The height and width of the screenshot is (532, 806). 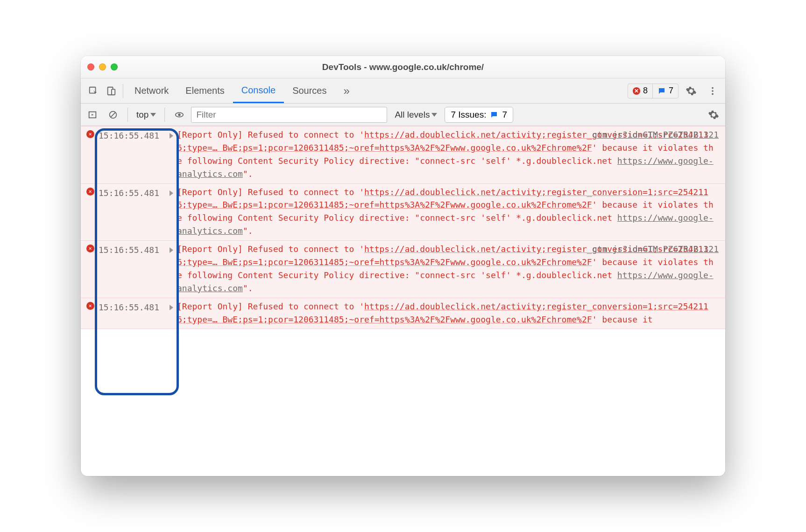 I want to click on status-badges: ✕ 8 7, so click(x=653, y=91).